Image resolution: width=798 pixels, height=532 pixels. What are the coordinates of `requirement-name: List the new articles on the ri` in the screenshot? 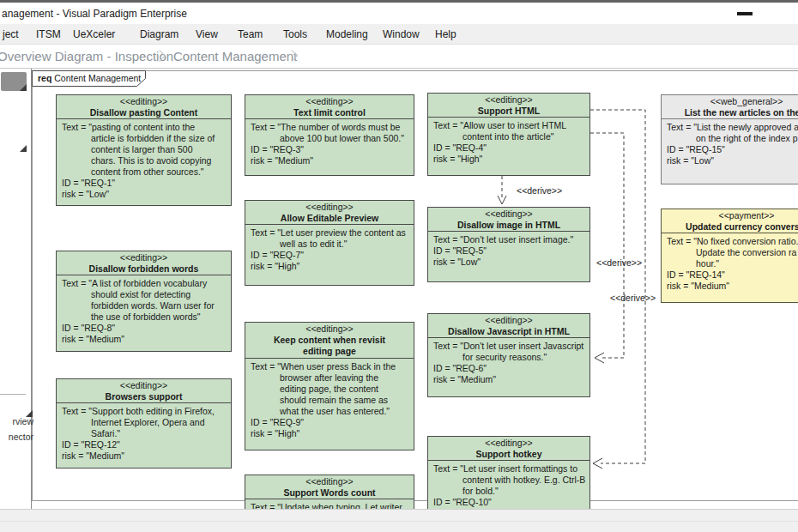 It's located at (729, 113).